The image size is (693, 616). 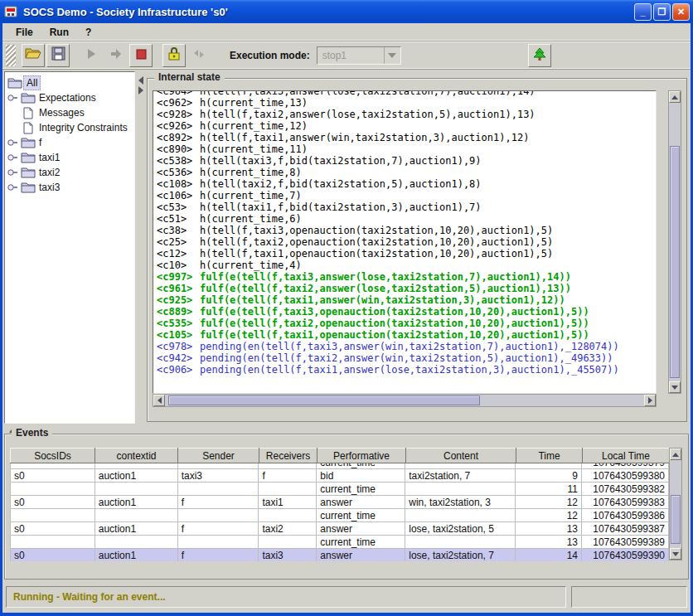 What do you see at coordinates (392, 56) in the screenshot?
I see `combo-arrow-button` at bounding box center [392, 56].